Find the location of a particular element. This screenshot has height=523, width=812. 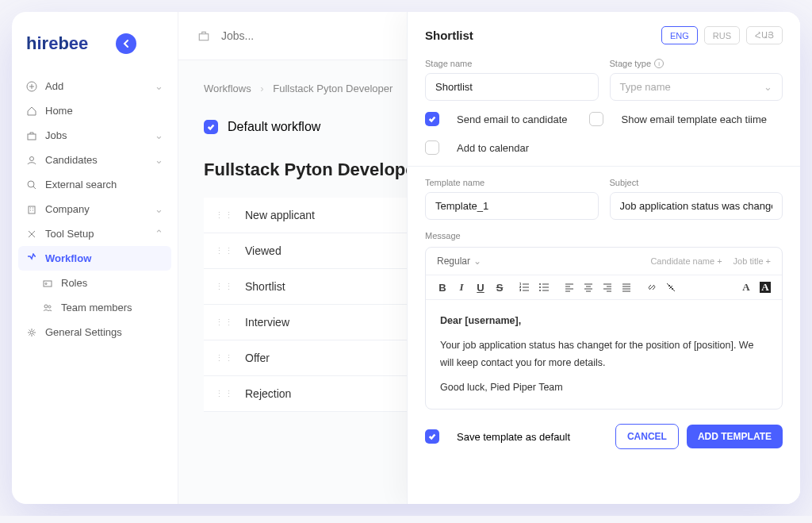

nav-home: Home is located at coordinates (95, 111).